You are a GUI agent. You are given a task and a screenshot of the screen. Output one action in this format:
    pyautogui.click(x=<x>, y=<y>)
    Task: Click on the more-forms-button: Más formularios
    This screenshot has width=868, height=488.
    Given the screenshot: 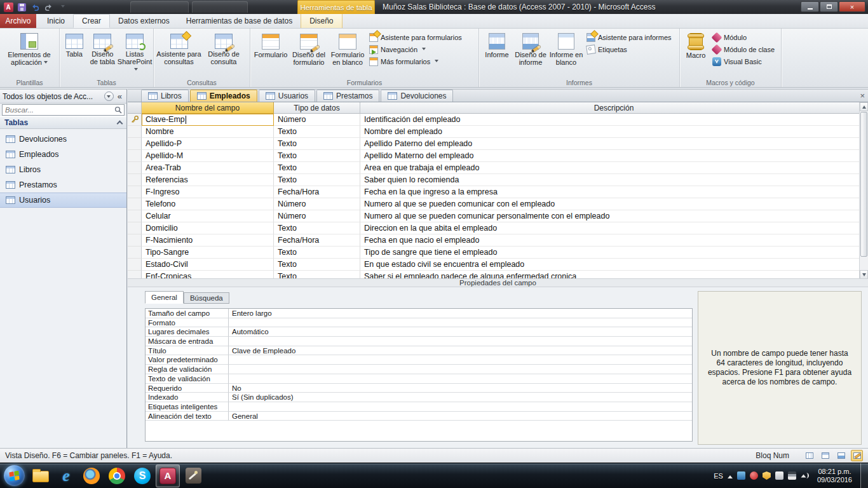 What is the action you would take?
    pyautogui.click(x=416, y=62)
    